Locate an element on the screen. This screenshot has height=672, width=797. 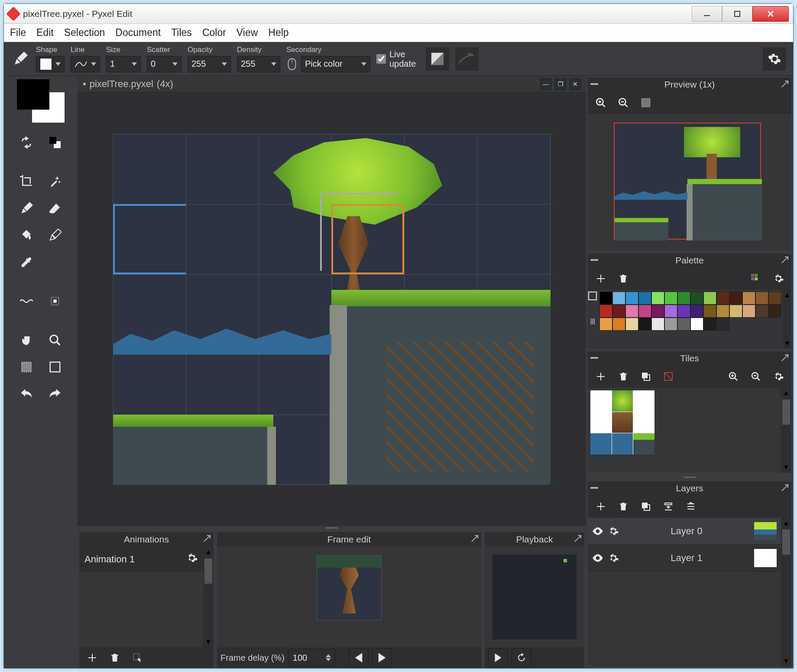
toggle-bg-icon is located at coordinates (646, 103).